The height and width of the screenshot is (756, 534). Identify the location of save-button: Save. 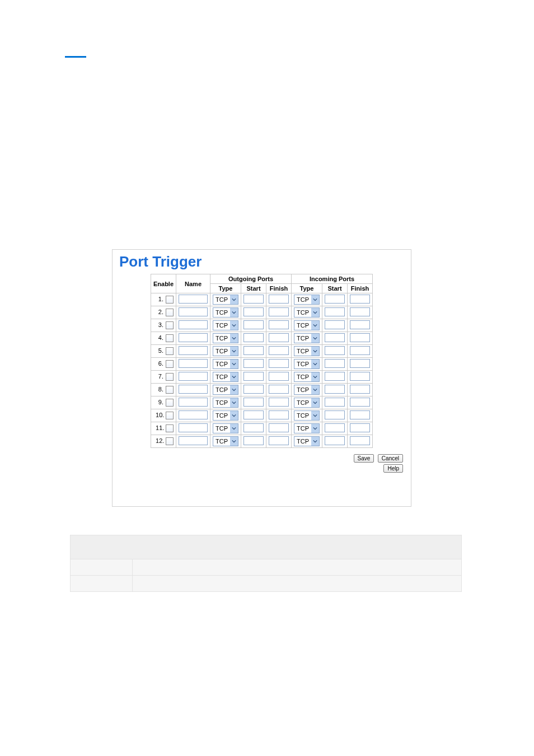
(364, 458).